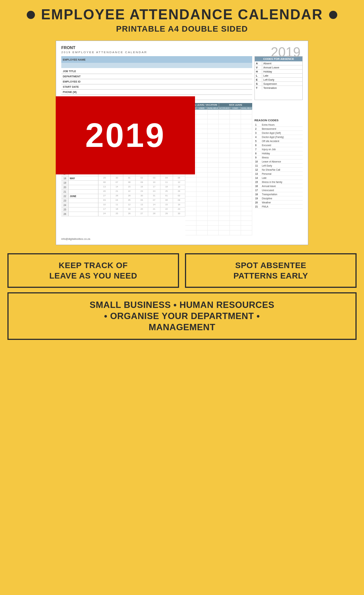 Image resolution: width=364 pixels, height=595 pixels. Describe the element at coordinates (258, 129) in the screenshot. I see `reason-num: 2` at that location.